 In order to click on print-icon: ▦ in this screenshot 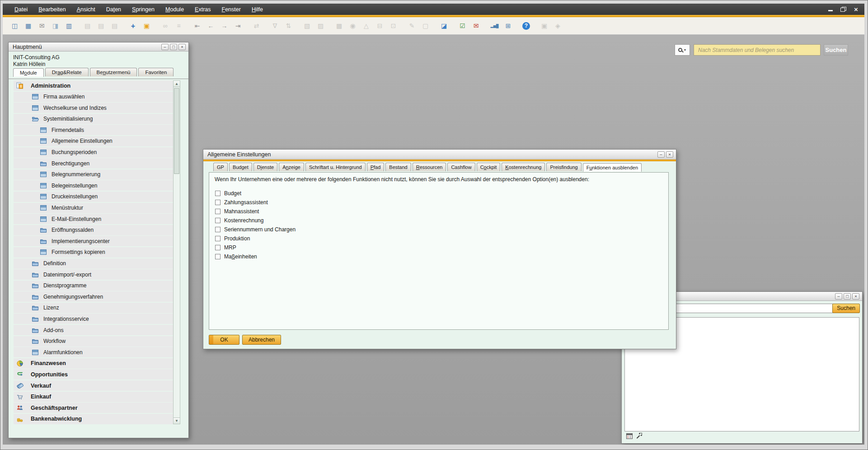, I will do `click(28, 26)`.